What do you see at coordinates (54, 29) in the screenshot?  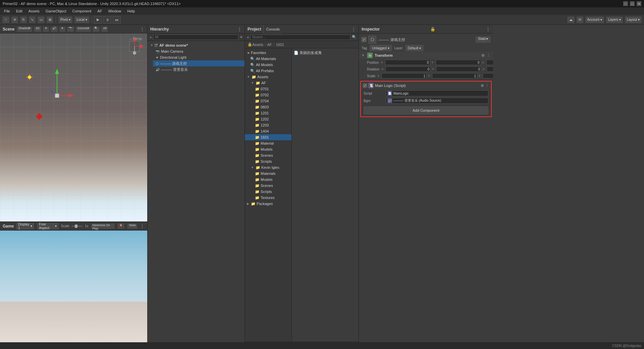 I see `audio-button: 🔊` at bounding box center [54, 29].